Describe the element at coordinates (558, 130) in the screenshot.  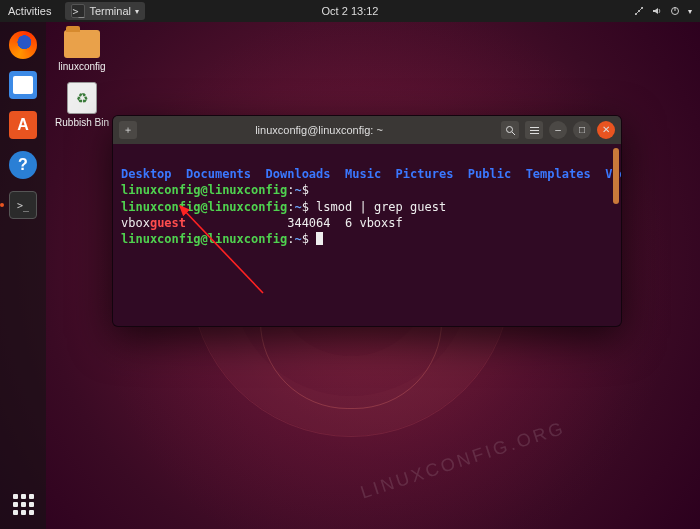
I see `minimize-icon: –` at that location.